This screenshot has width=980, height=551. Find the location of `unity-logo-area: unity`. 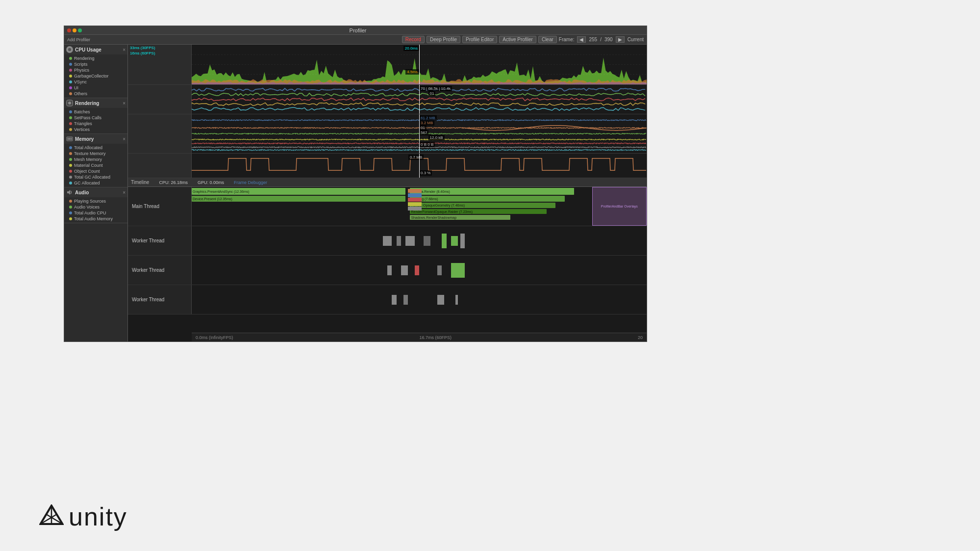

unity-logo-area: unity is located at coordinates (83, 517).